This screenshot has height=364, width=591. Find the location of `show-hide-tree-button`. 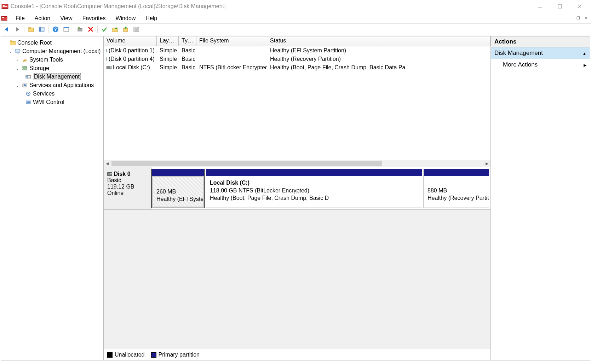

show-hide-tree-button is located at coordinates (42, 29).